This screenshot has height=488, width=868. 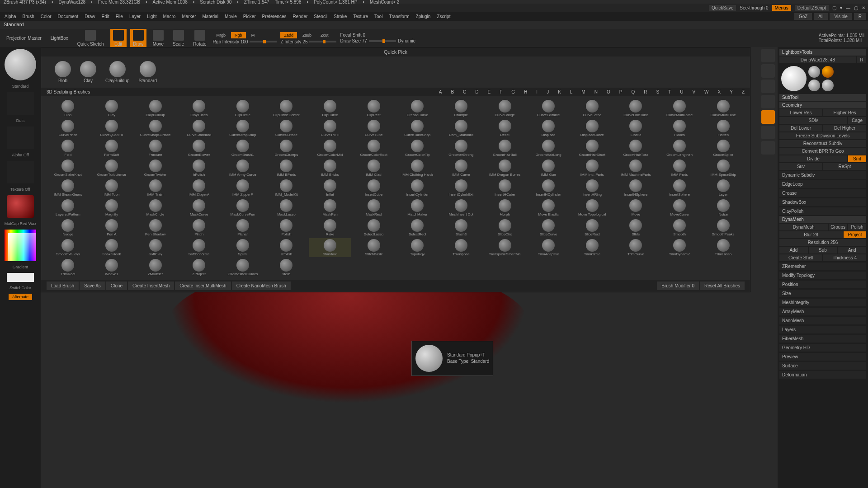 What do you see at coordinates (549, 208) in the screenshot?
I see `brush-item: Move Elastic` at bounding box center [549, 208].